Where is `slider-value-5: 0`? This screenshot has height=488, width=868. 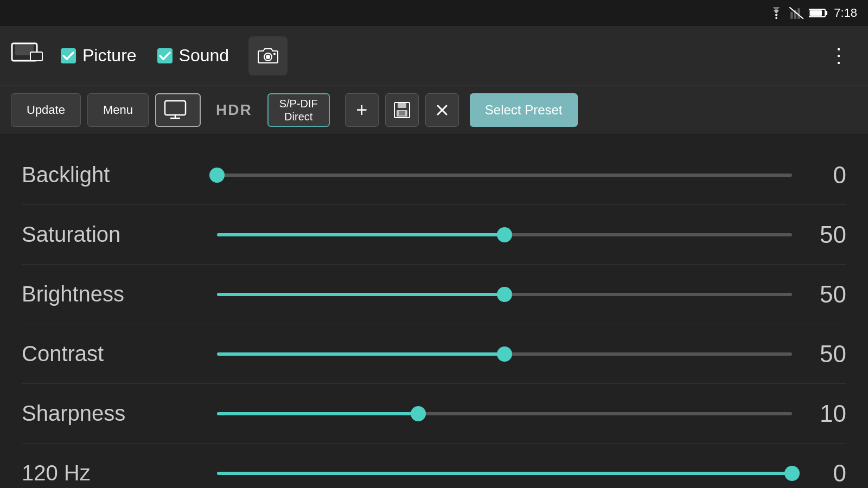
slider-value-5: 0 is located at coordinates (825, 473).